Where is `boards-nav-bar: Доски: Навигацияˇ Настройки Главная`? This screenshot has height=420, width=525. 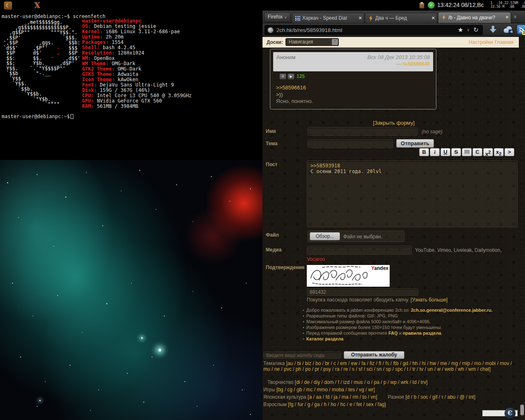 boards-nav-bar: Доски: Навигацияˇ Настройки Главная is located at coordinates (390, 42).